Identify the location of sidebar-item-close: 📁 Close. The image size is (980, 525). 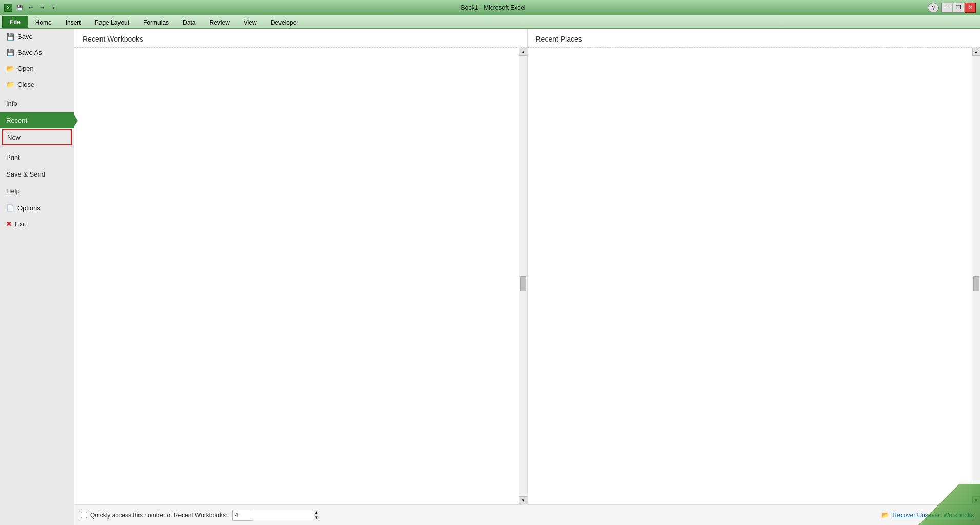
(37, 84).